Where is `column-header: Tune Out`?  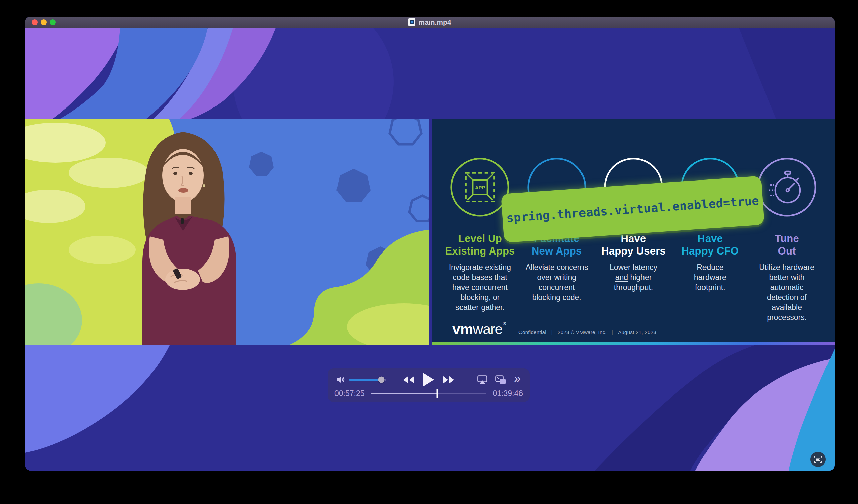 column-header: Tune Out is located at coordinates (787, 245).